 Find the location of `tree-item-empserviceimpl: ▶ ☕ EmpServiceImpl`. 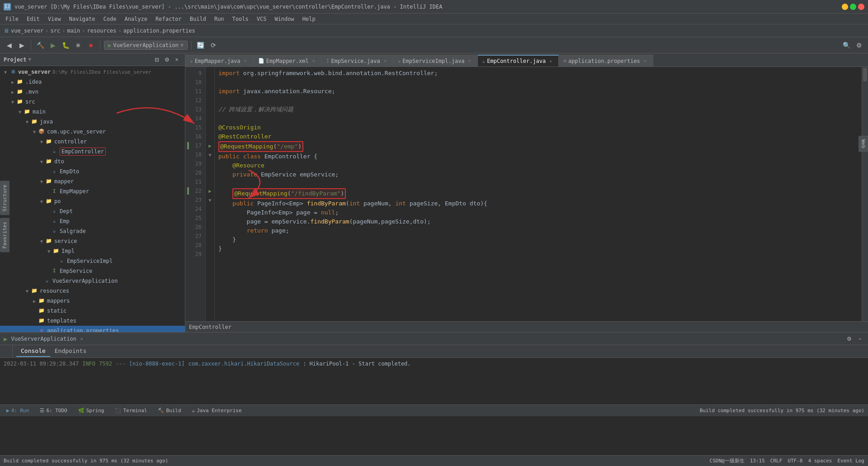

tree-item-empserviceimpl: ▶ ☕ EmpServiceImpl is located at coordinates (92, 261).